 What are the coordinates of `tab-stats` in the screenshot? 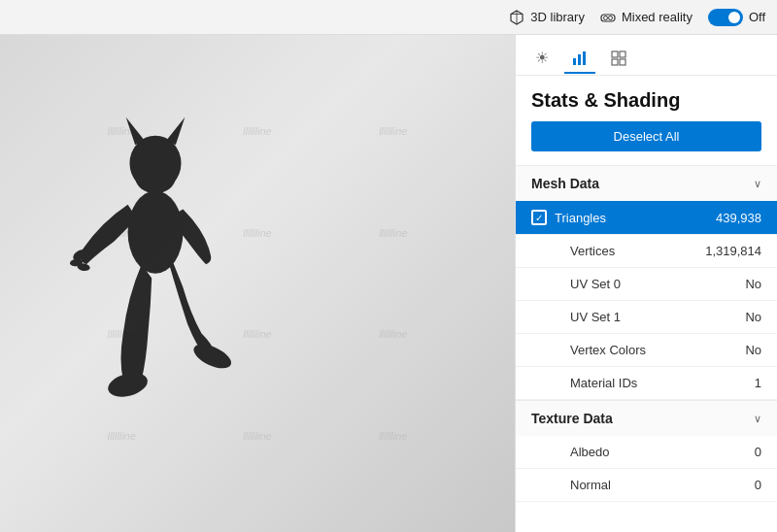 It's located at (580, 59).